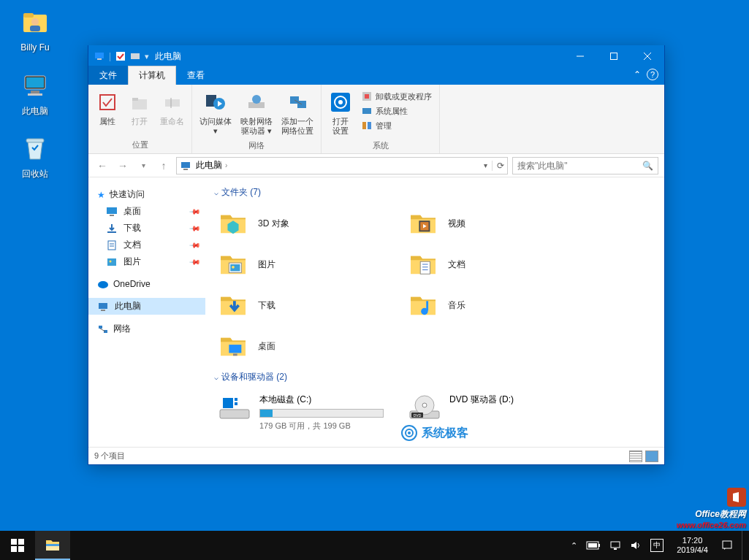 This screenshot has width=749, height=560. What do you see at coordinates (196, 75) in the screenshot?
I see `tab-view: 查看` at bounding box center [196, 75].